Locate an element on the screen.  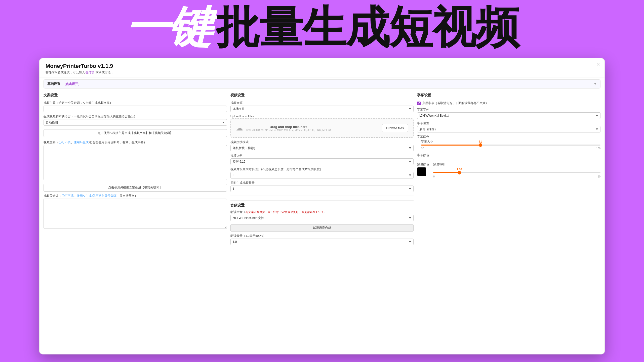
banner-yi: 一键 is located at coordinates (168, 29).